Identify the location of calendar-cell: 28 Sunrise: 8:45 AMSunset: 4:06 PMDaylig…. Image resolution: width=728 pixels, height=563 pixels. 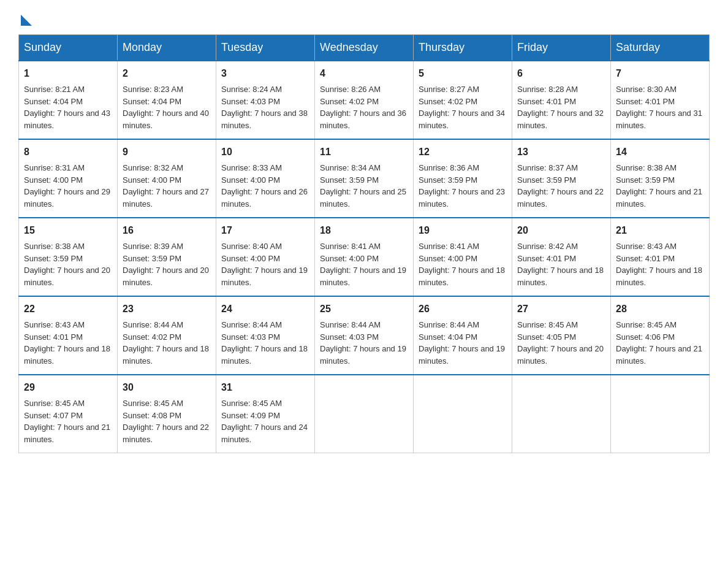
(661, 335).